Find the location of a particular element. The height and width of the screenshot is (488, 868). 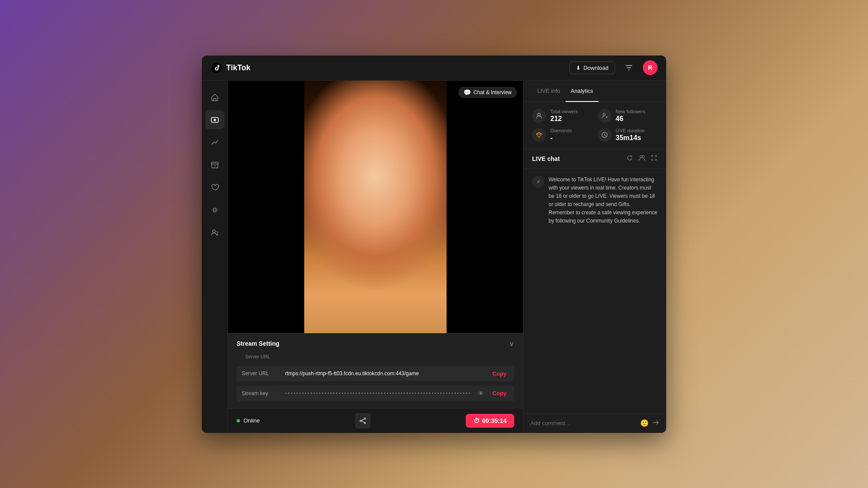

user-avatar-button: R is located at coordinates (650, 68).